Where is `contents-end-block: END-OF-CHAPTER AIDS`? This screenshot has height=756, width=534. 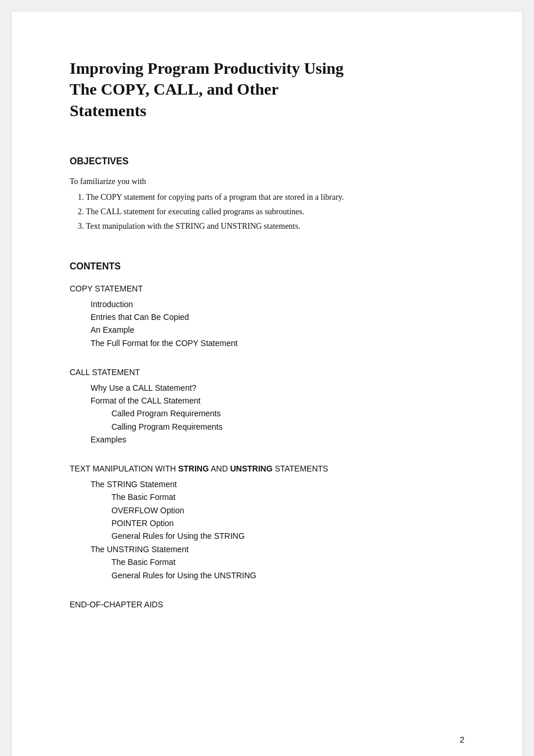 contents-end-block: END-OF-CHAPTER AIDS is located at coordinates (267, 604).